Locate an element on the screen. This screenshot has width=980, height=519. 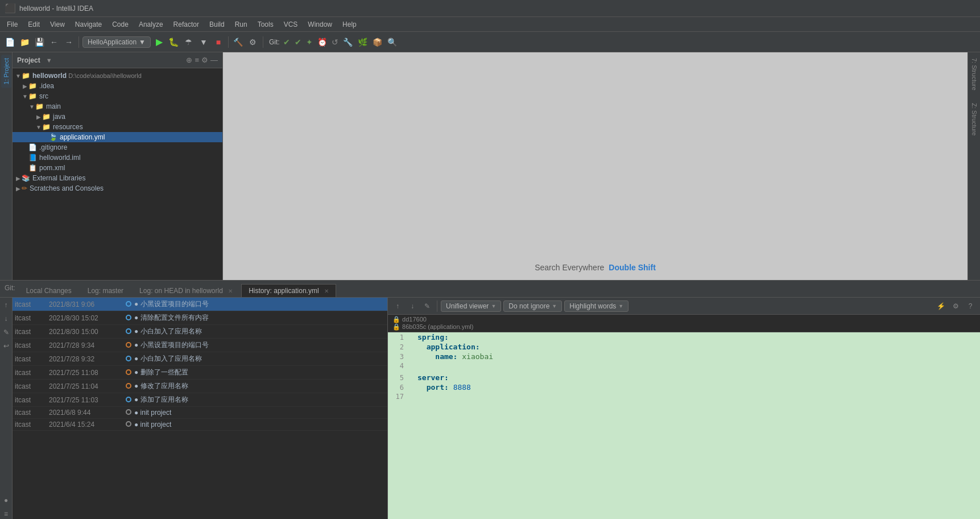
tree-item-src: ▼ 📁 src is located at coordinates (117, 96).